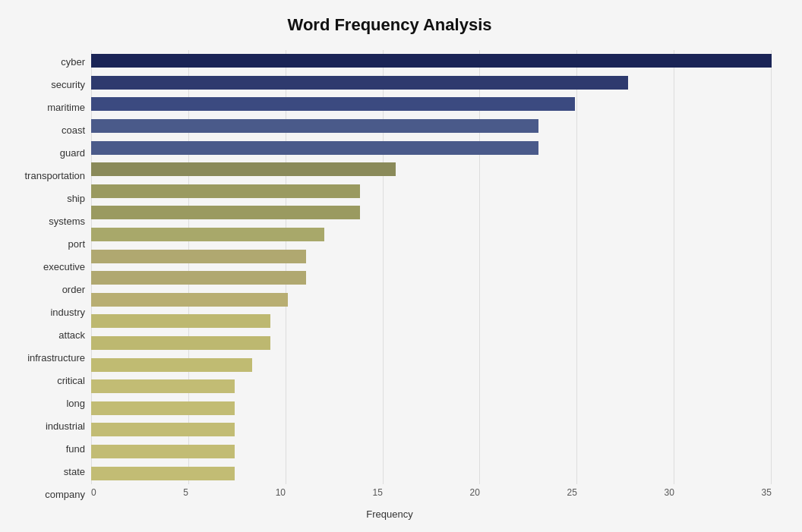 The width and height of the screenshot is (802, 532). Describe the element at coordinates (71, 335) in the screenshot. I see `y-label: attack` at that location.